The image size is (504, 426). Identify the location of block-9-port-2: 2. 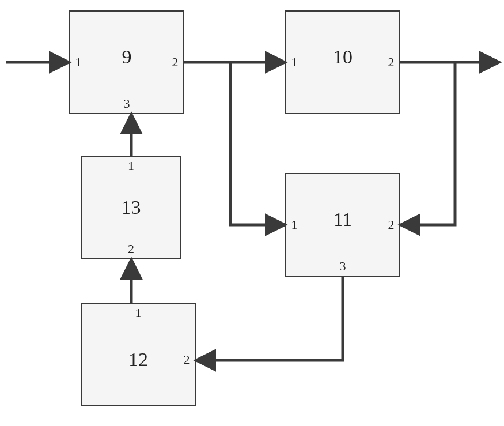
(175, 62).